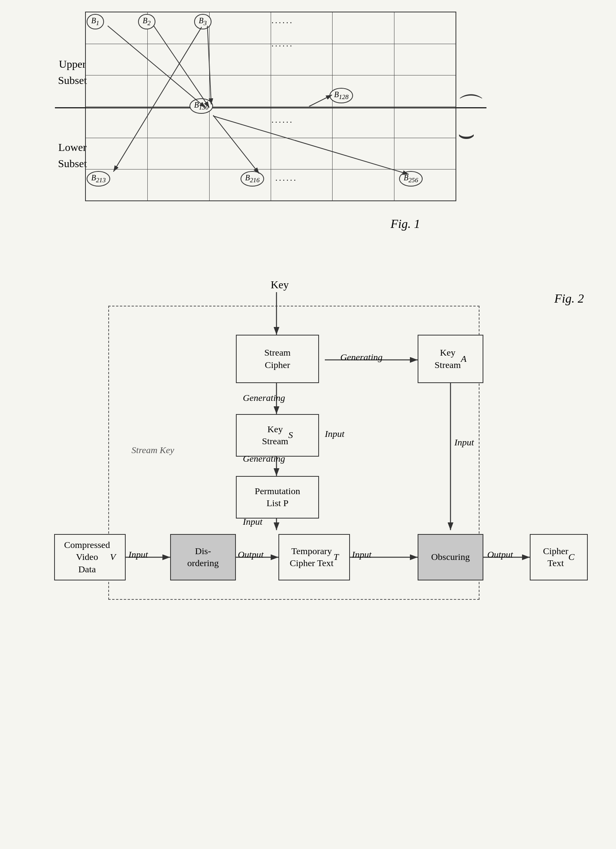  Describe the element at coordinates (288, 178) in the screenshot. I see `dots-bottom: ......` at that location.